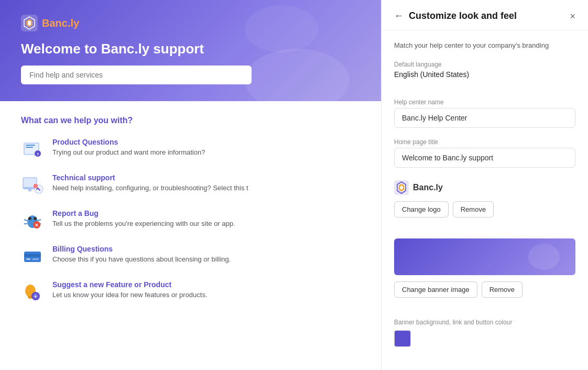 This screenshot has width=588, height=370. I want to click on product-questions-icon: ?, so click(32, 149).